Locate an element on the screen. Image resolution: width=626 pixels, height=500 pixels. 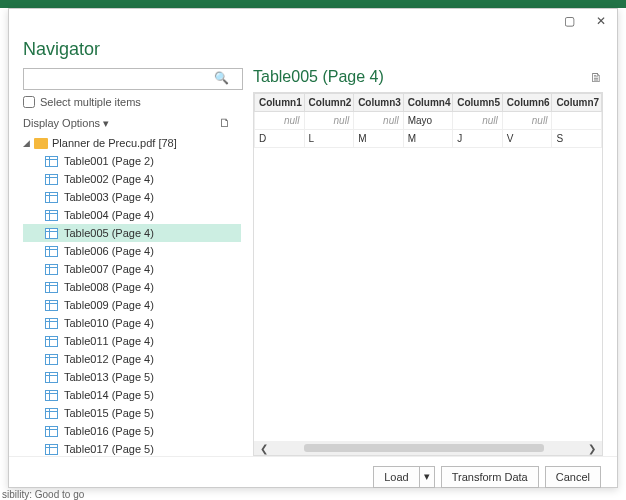
tree-item-label: Table016 (Page 5) is located at coordinates (109, 431).